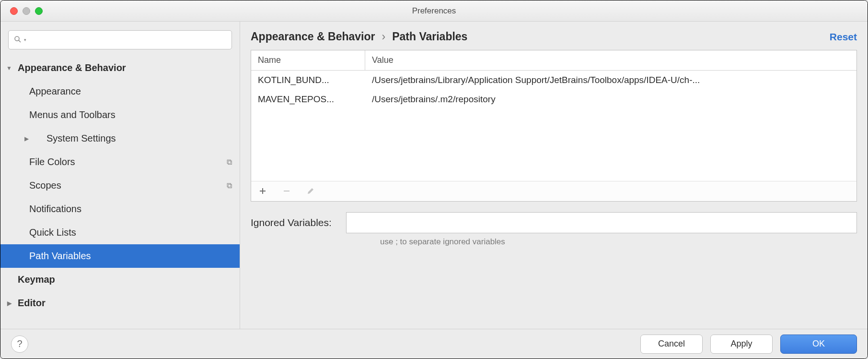  I want to click on sidebar-item-label: Menus and Toolbars, so click(116, 115).